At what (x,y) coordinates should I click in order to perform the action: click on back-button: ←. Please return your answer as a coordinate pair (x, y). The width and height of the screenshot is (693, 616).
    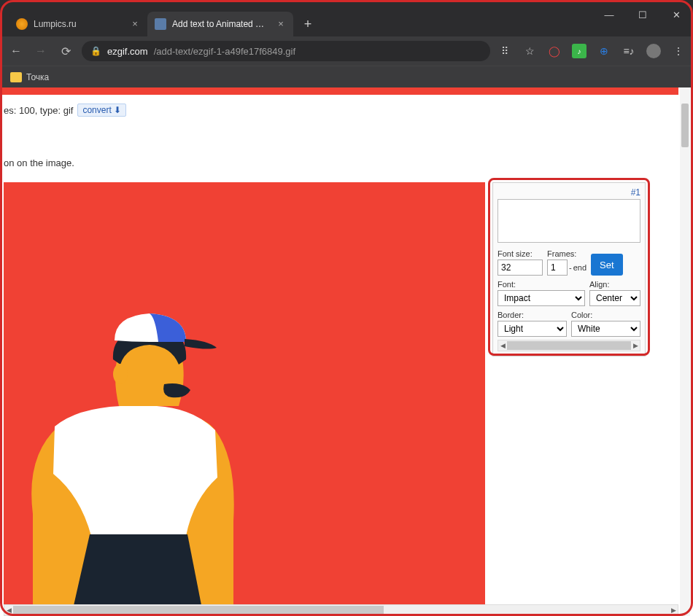
    Looking at the image, I should click on (16, 51).